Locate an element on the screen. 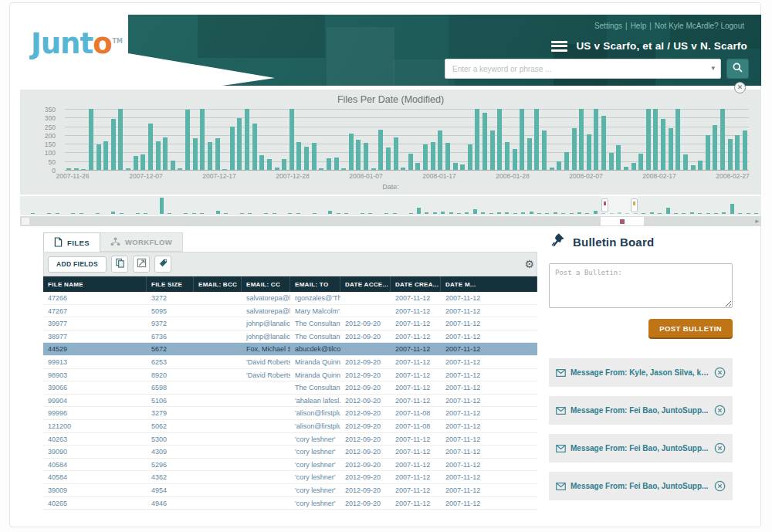  x-tick-label: 2007-11-26 is located at coordinates (73, 176).